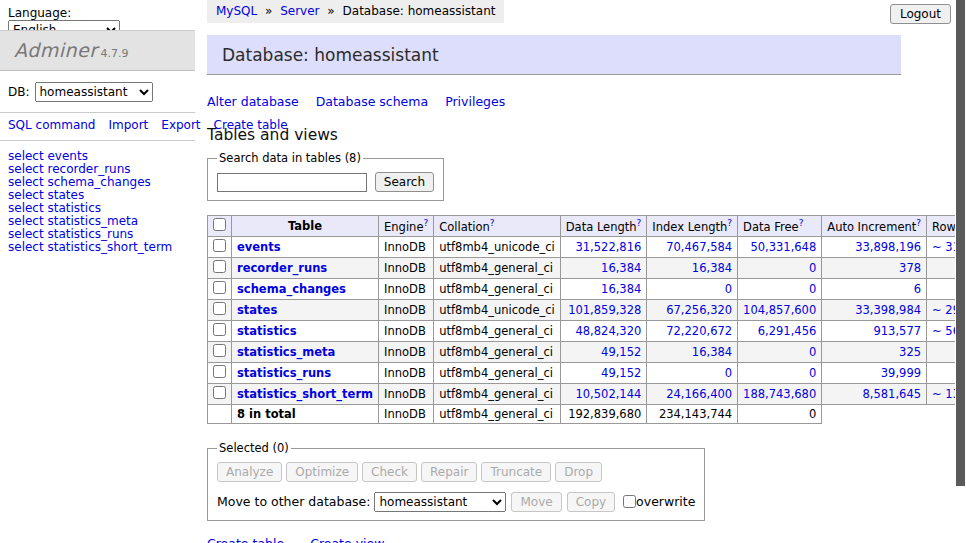 Image resolution: width=966 pixels, height=543 pixels. What do you see at coordinates (90, 234) in the screenshot?
I see `table-link: statistics_runs` at bounding box center [90, 234].